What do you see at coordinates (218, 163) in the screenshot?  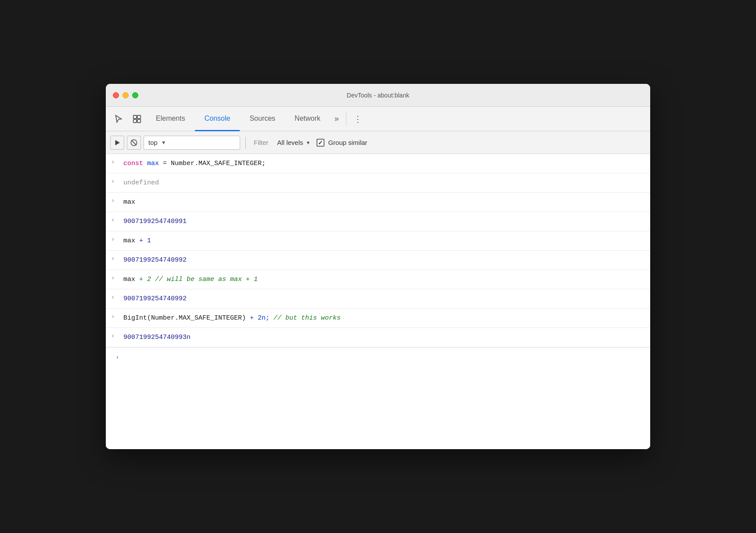 I see `token-number-maxsafe: Number.MAX_SAFE_INTEGER;` at bounding box center [218, 163].